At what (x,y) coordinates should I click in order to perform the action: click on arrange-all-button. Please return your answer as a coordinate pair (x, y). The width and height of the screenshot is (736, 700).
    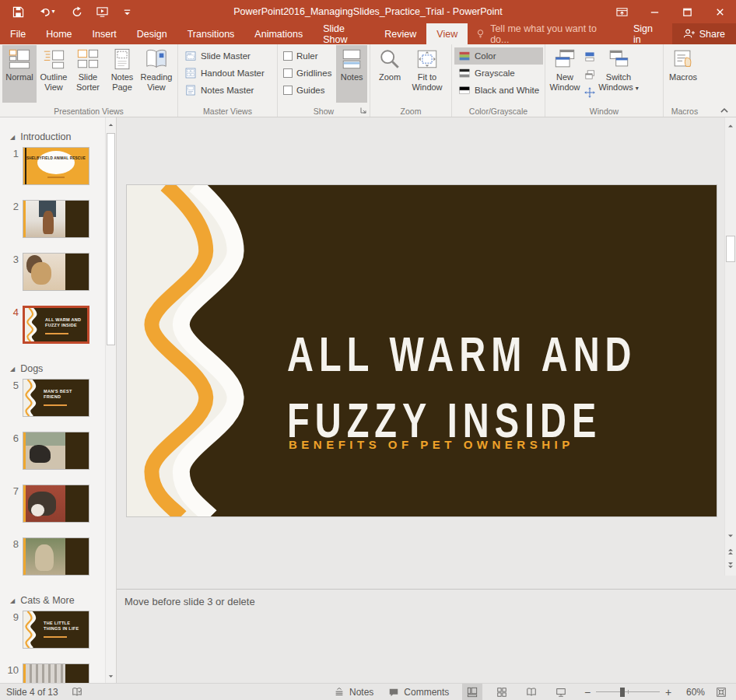
    Looking at the image, I should click on (590, 57).